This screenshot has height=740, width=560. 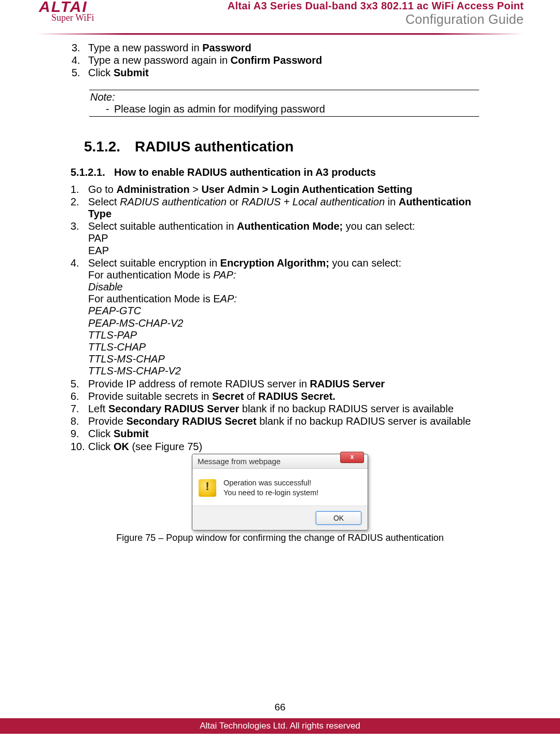 I want to click on warning-icon, so click(x=207, y=488).